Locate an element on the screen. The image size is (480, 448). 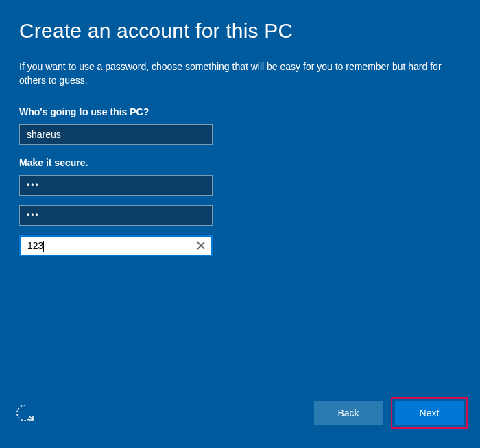
page-subtitle: If you want to use a password, choose so… is located at coordinates (239, 74).